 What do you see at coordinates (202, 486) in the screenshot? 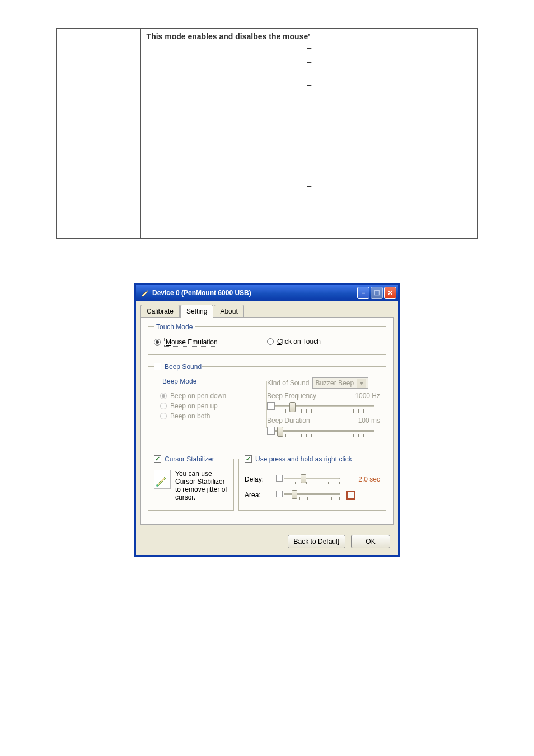
I see `cursor-stabilizer-desc: You can use Cursor Stabilizer to remove …` at bounding box center [202, 486].